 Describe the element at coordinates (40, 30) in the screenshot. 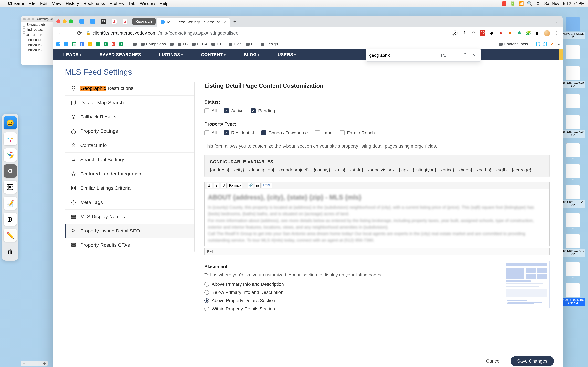

I see `bgwin-file: find-replace` at that location.